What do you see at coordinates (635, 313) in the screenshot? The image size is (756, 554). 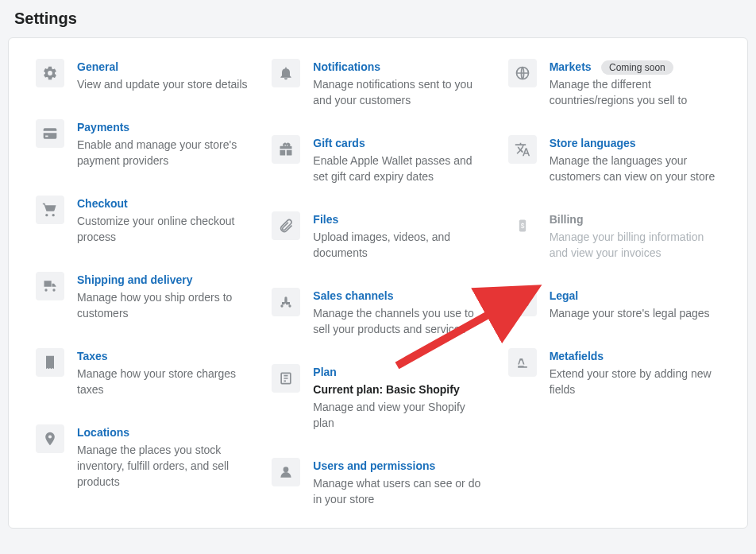 I see `item-desc: Manage your store's legal pages` at bounding box center [635, 313].